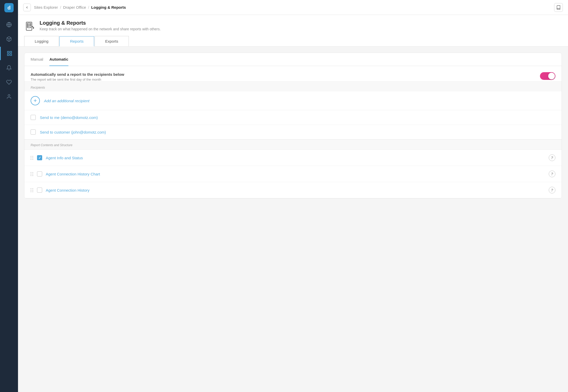 This screenshot has width=568, height=392. What do you see at coordinates (293, 174) in the screenshot?
I see `report-item-connection-chart: Agent Connection History Chart ?` at bounding box center [293, 174].